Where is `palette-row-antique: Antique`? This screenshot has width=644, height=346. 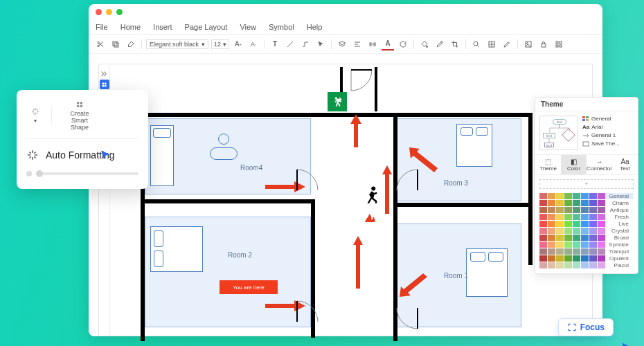 palette-row-antique: Antique is located at coordinates (587, 210).